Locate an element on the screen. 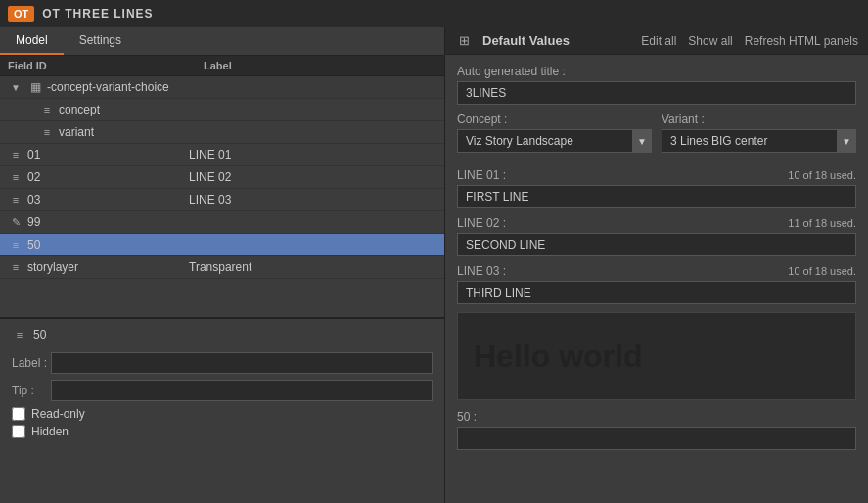  show-all-button: Show all is located at coordinates (710, 41).